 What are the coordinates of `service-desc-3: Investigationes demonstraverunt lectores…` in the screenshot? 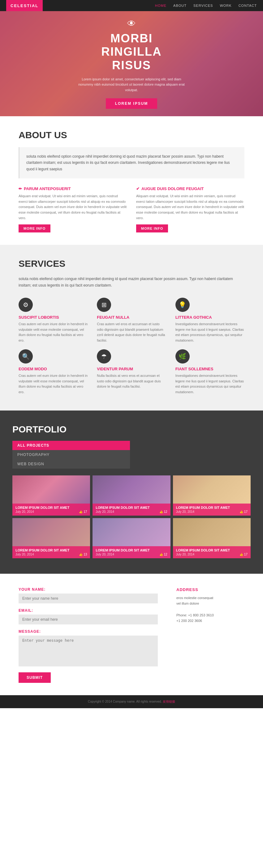 It's located at (210, 332).